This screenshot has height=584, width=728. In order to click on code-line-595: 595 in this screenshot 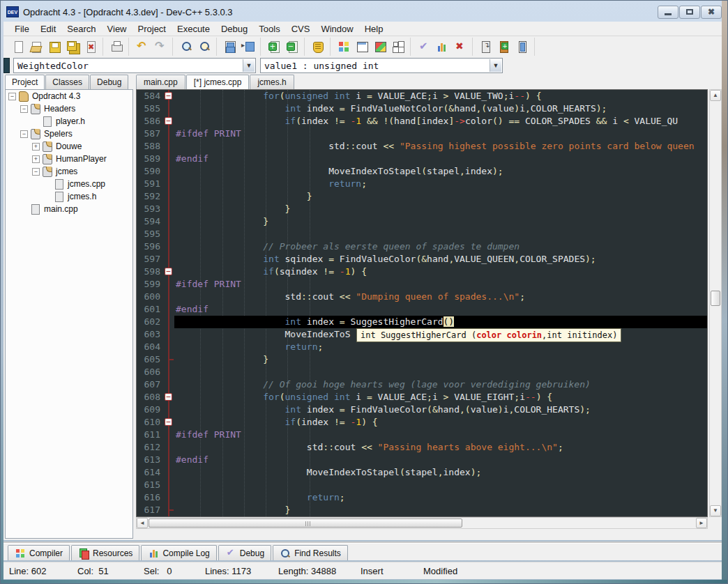, I will do `click(422, 234)`.